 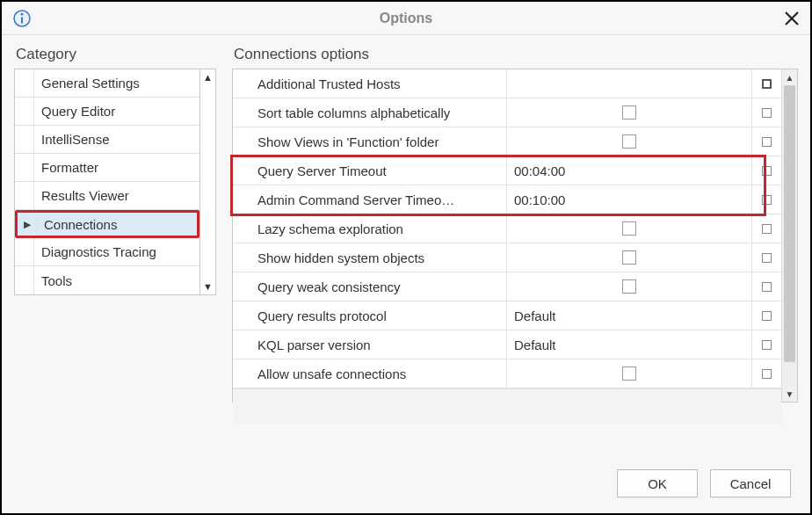 I want to click on property-edit-icon, so click(x=766, y=84).